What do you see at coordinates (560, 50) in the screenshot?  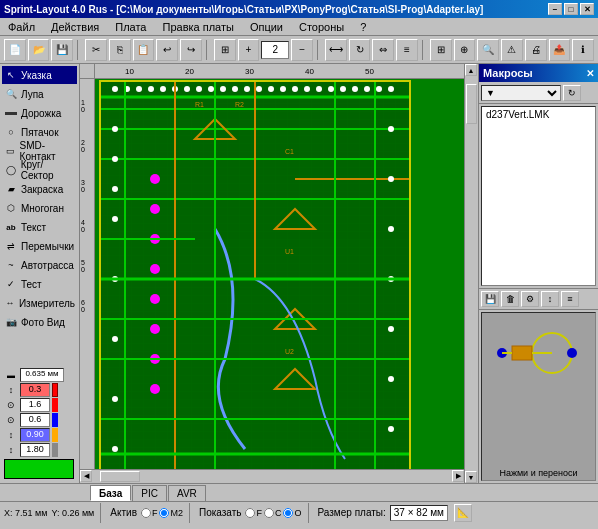 I see `export-button: 📤` at bounding box center [560, 50].